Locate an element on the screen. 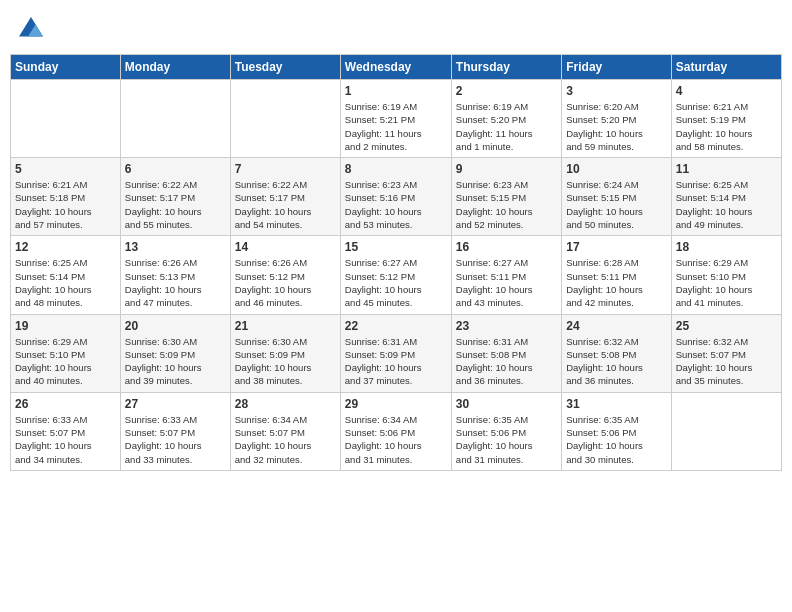 This screenshot has height=612, width=792. calendar-cell: 13Sunrise: 6:26 AMSunset: 5:13 PMDayligh… is located at coordinates (175, 275).